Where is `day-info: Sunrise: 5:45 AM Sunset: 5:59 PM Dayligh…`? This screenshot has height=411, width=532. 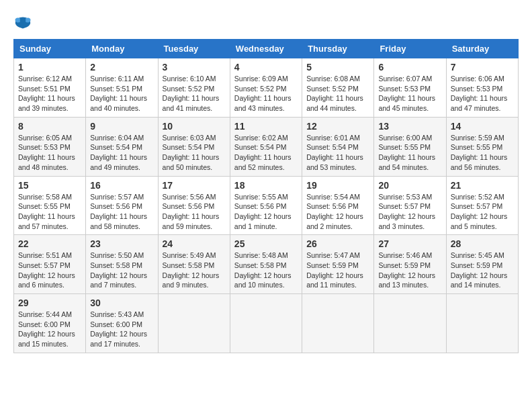 day-info: Sunrise: 5:45 AM Sunset: 5:59 PM Dayligh… is located at coordinates (482, 270).